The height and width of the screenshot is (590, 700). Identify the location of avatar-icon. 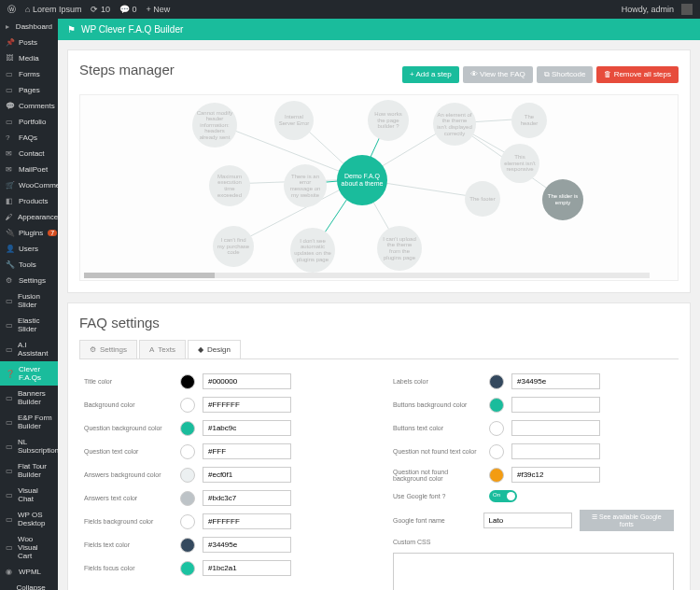
(687, 9).